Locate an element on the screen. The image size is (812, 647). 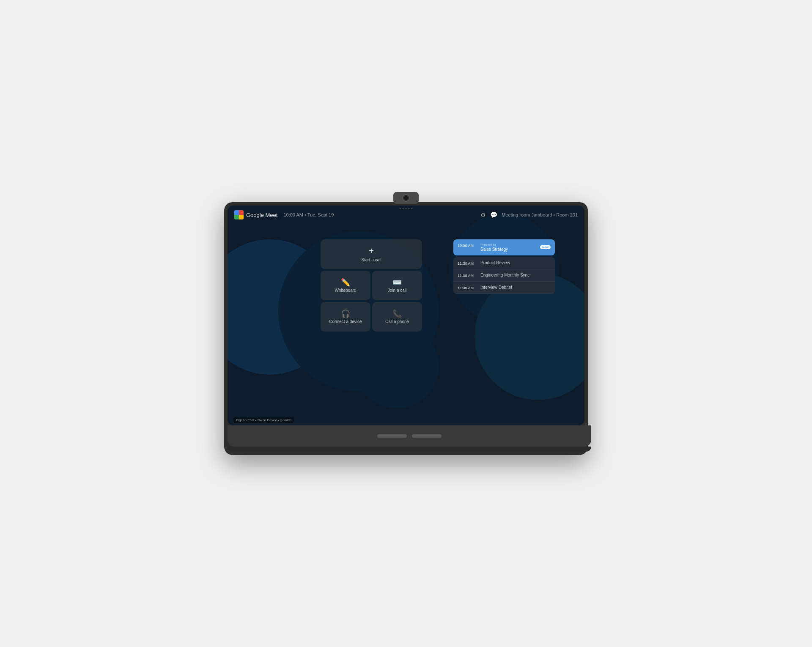
call-phone-label: Call a phone is located at coordinates (397, 321).